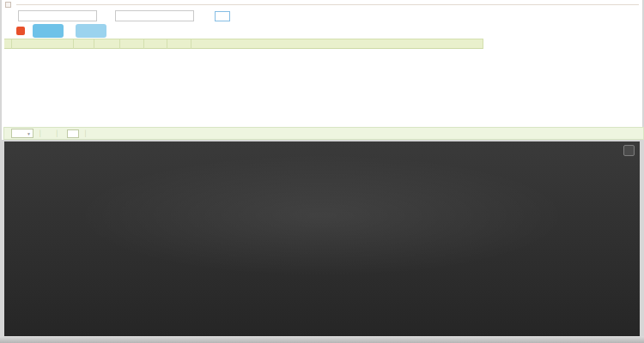  Describe the element at coordinates (73, 134) in the screenshot. I see `page-number-input` at that location.